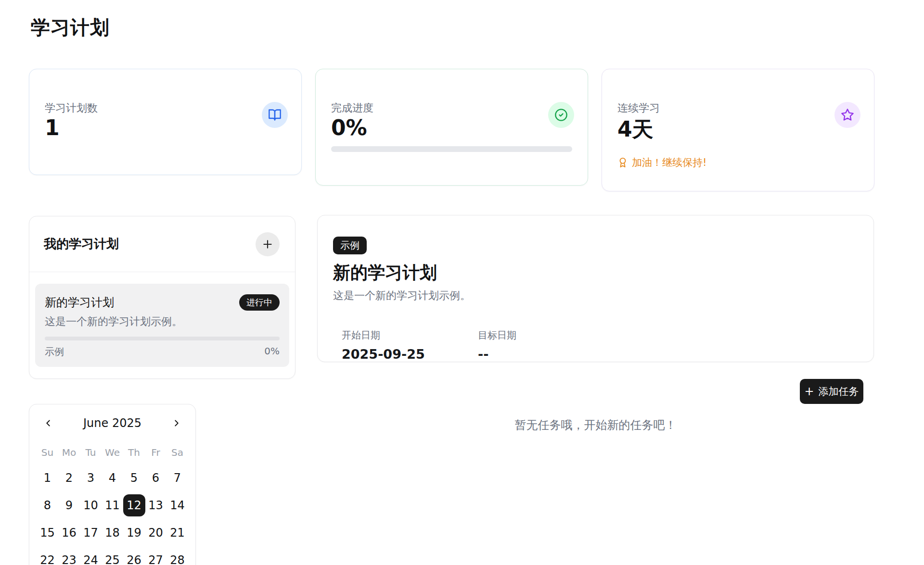 The width and height of the screenshot is (924, 565). Describe the element at coordinates (47, 533) in the screenshot. I see `calendar-day-15: 15` at that location.